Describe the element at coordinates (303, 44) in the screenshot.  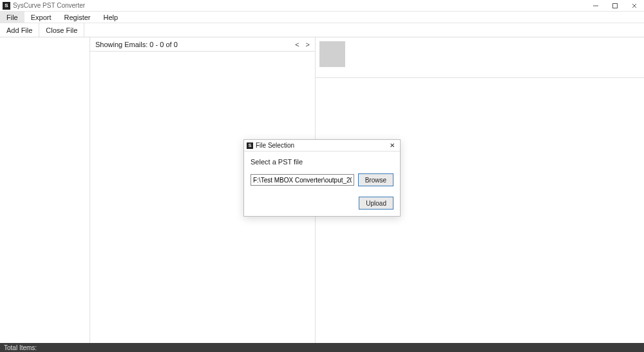
I see `pager: < >` at that location.